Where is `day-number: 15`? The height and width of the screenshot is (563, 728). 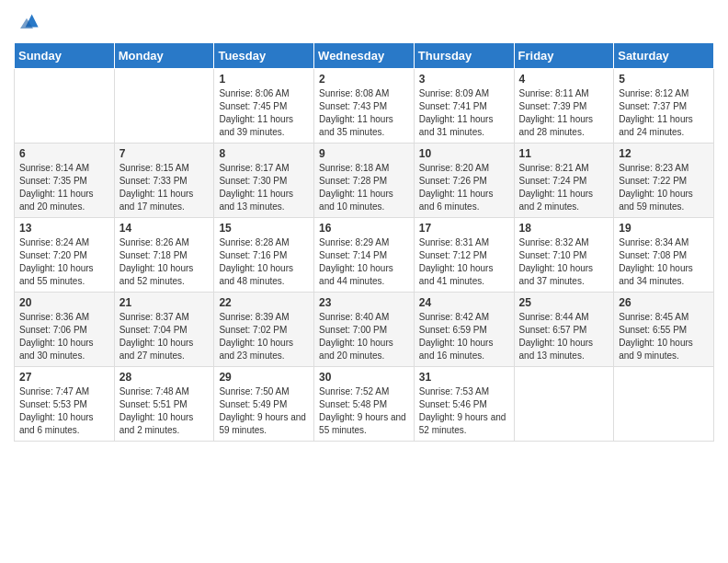 day-number: 15 is located at coordinates (264, 228).